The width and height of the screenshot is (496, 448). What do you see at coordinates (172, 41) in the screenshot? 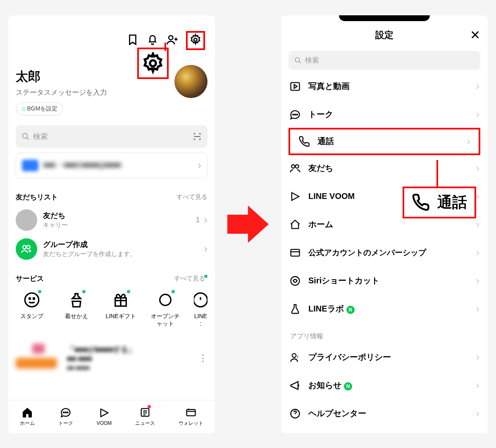
I see `add-friend-icon` at bounding box center [172, 41].